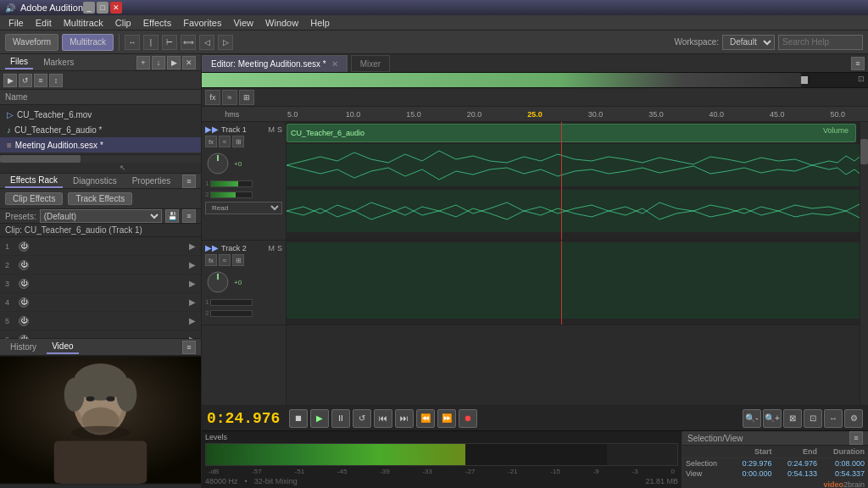 The width and height of the screenshot is (868, 488). Describe the element at coordinates (844, 474) in the screenshot. I see `view-dur: 0:54.337` at that location.